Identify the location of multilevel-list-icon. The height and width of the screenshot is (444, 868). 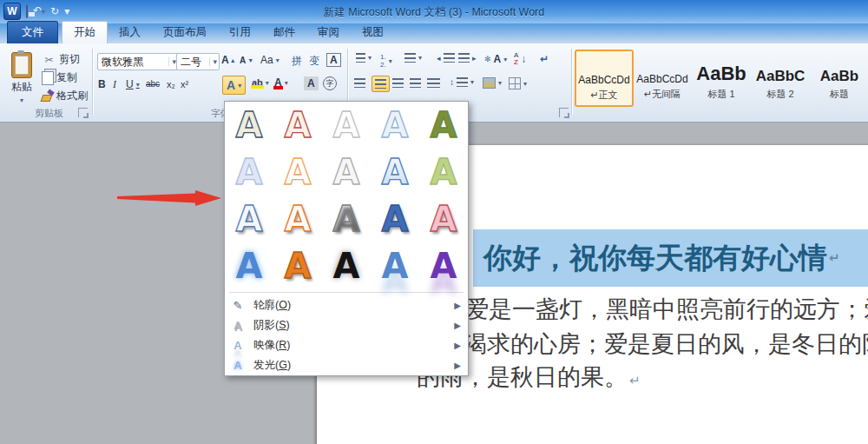
(410, 57).